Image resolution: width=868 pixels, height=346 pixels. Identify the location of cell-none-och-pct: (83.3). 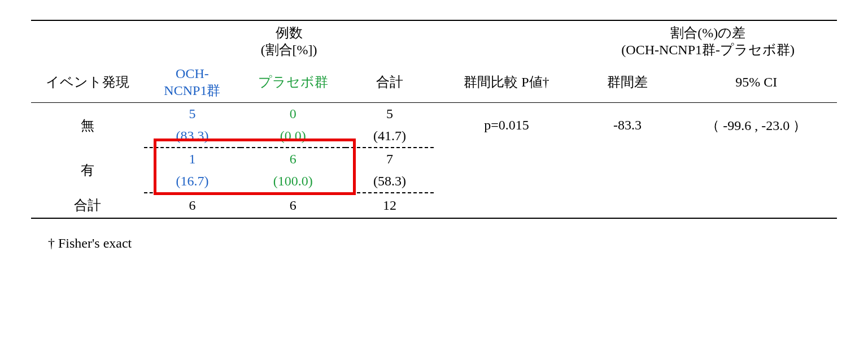
(192, 136).